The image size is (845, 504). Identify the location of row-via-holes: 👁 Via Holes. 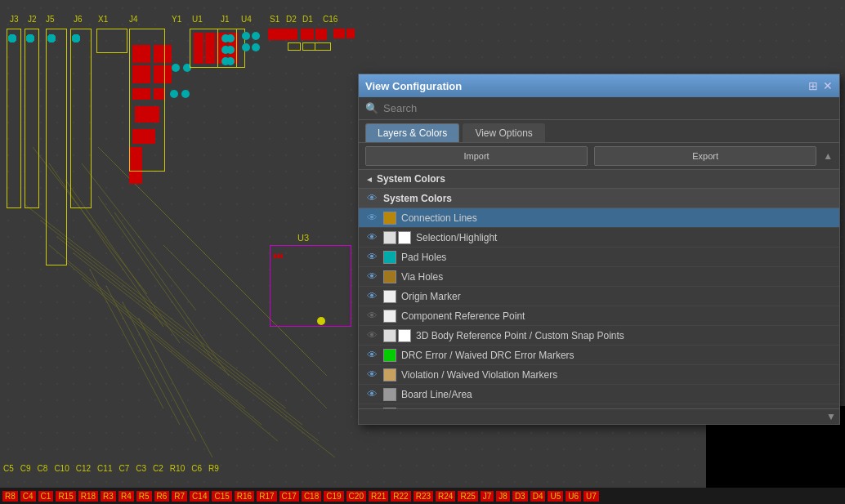
(599, 277).